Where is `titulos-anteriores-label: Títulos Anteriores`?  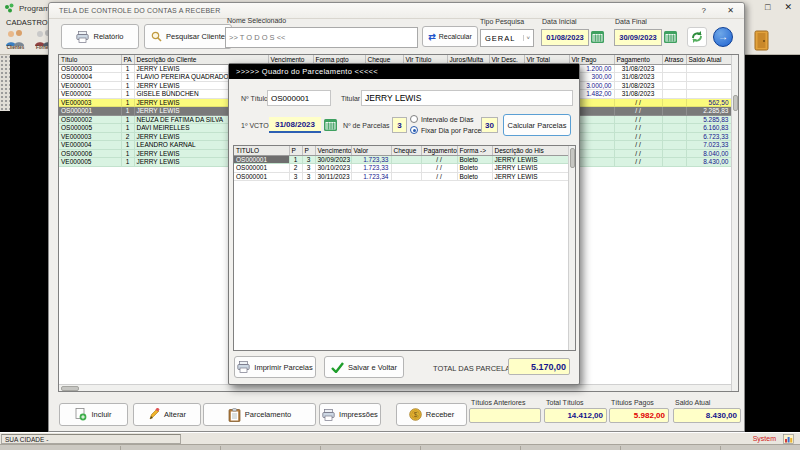 titulos-anteriores-label: Títulos Anteriores is located at coordinates (498, 402).